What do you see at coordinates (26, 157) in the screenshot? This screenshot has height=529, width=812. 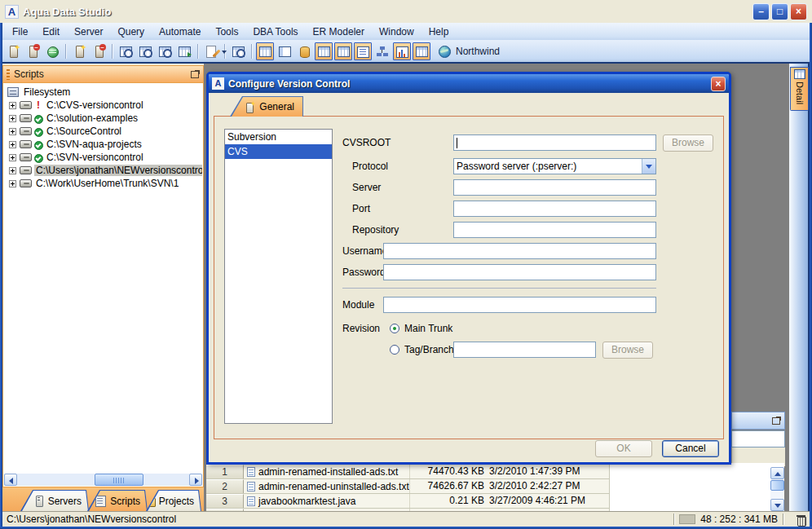 I see `drive-icon` at bounding box center [26, 157].